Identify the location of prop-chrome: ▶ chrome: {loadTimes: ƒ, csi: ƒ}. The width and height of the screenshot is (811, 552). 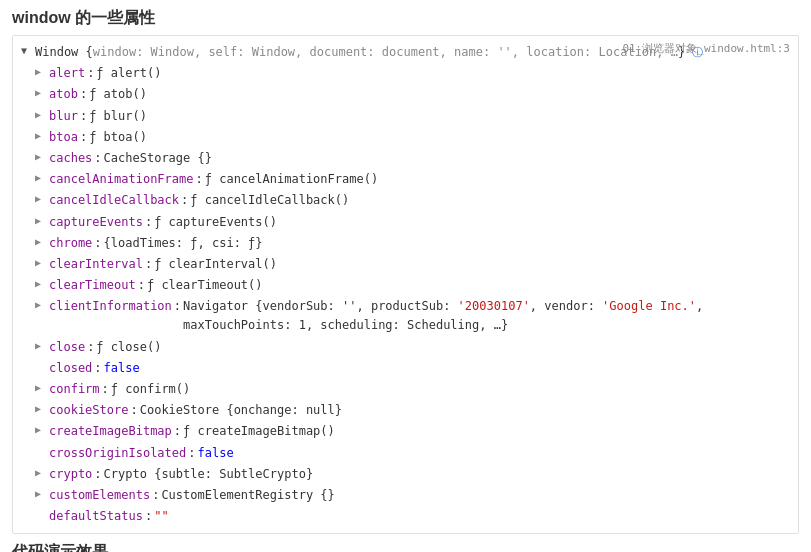
(412, 244).